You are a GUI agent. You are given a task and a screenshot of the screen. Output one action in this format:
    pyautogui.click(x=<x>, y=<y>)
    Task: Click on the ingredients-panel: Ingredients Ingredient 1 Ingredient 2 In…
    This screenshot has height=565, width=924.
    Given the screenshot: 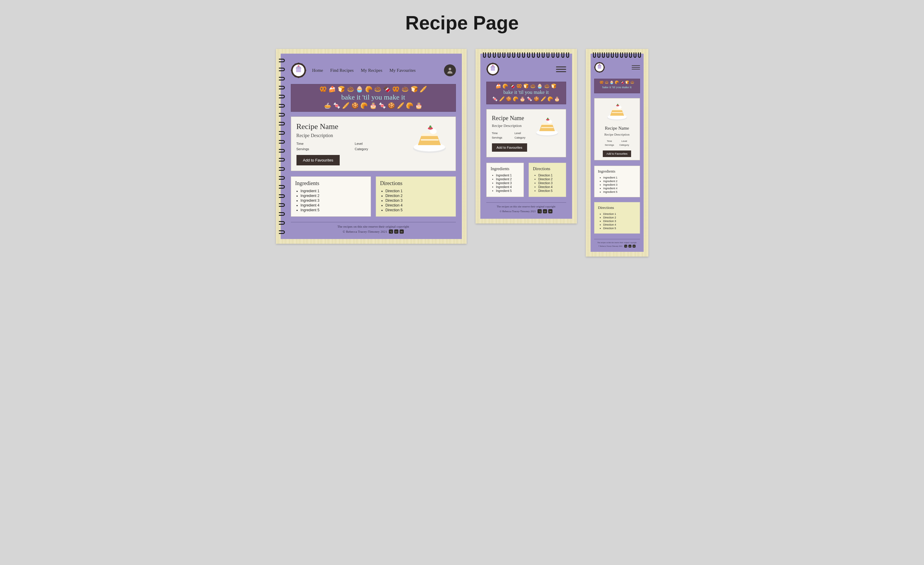 What is the action you would take?
    pyautogui.click(x=505, y=180)
    